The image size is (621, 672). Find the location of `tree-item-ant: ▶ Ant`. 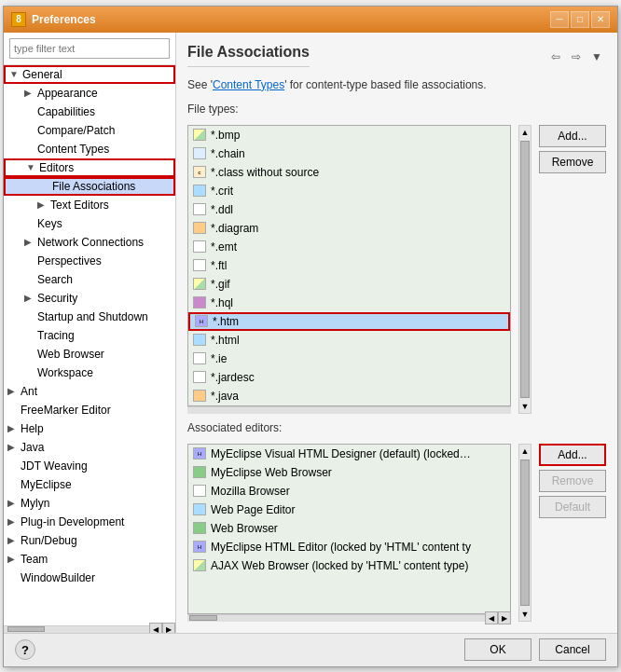

tree-item-ant: ▶ Ant is located at coordinates (90, 391).